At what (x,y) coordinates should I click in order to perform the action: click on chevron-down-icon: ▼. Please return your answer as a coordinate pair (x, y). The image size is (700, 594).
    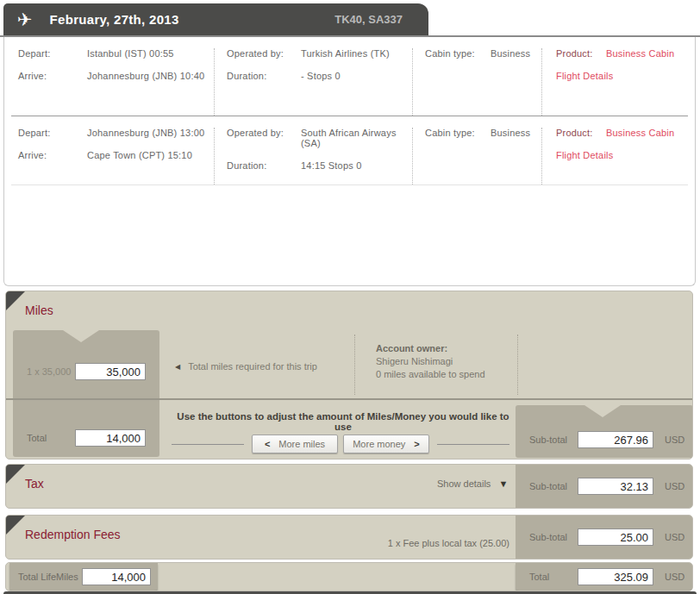
    Looking at the image, I should click on (503, 484).